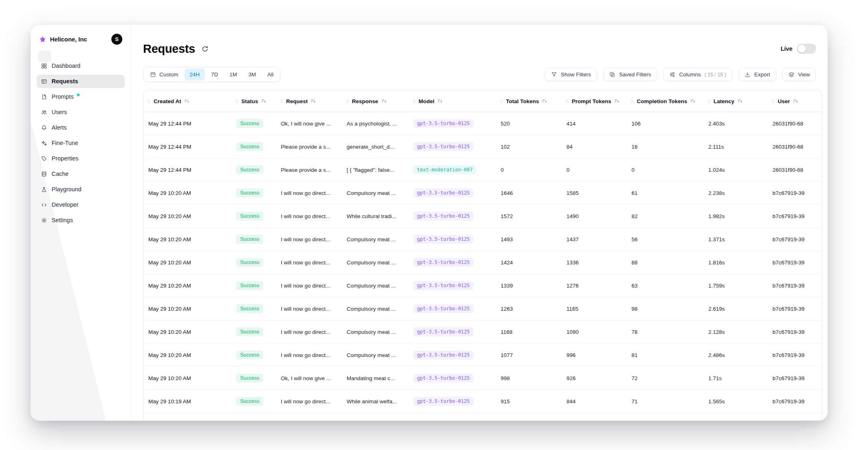 The width and height of the screenshot is (868, 450). Describe the element at coordinates (757, 75) in the screenshot. I see `export-button: Export` at that location.